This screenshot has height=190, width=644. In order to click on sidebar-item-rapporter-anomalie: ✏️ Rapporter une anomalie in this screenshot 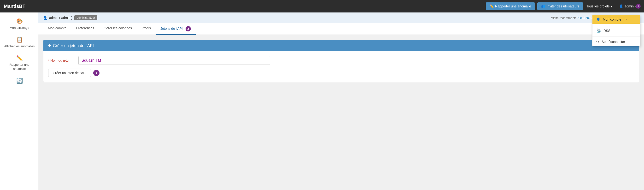, I will do `click(19, 63)`.